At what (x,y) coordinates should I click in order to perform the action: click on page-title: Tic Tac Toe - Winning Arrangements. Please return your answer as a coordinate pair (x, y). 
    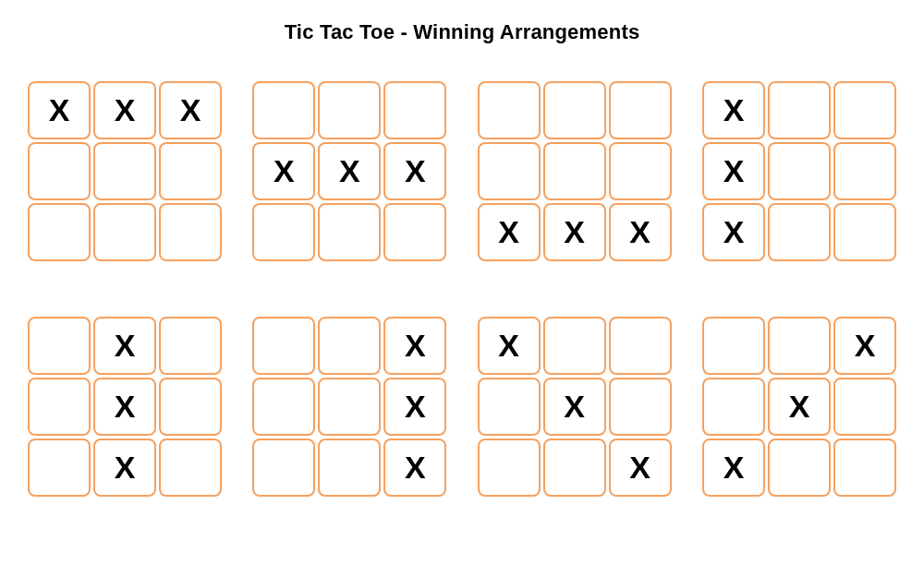
    Looking at the image, I should click on (462, 32).